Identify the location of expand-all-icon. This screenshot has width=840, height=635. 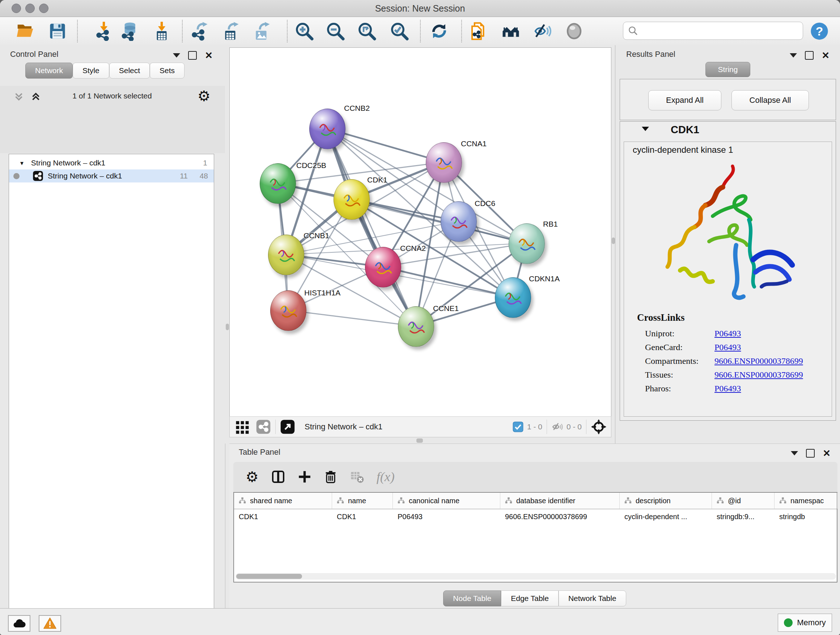
(36, 97).